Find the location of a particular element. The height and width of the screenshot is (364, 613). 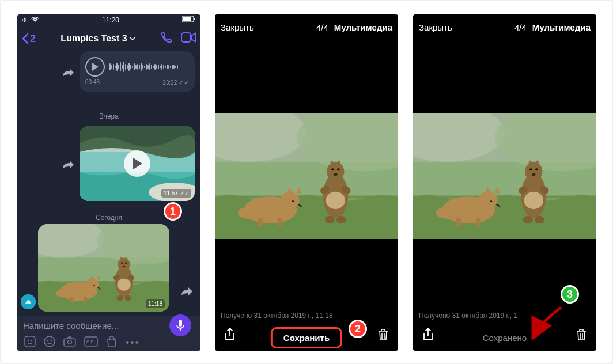

audio-duration: 23:22 is located at coordinates (169, 83).